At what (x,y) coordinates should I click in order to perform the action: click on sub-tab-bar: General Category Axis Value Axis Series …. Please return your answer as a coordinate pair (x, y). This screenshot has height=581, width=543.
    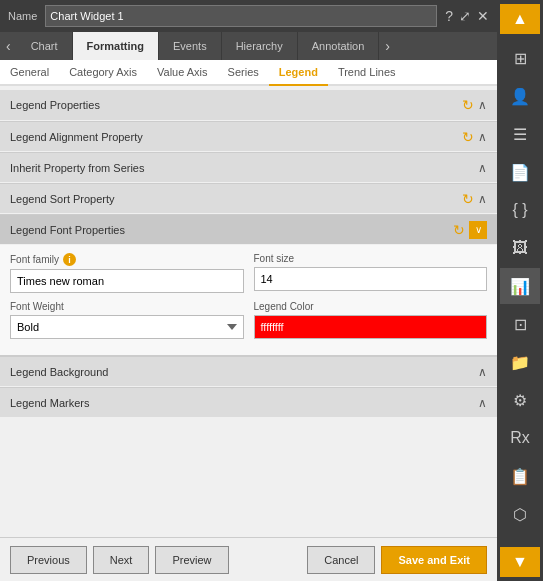
    Looking at the image, I should click on (248, 73).